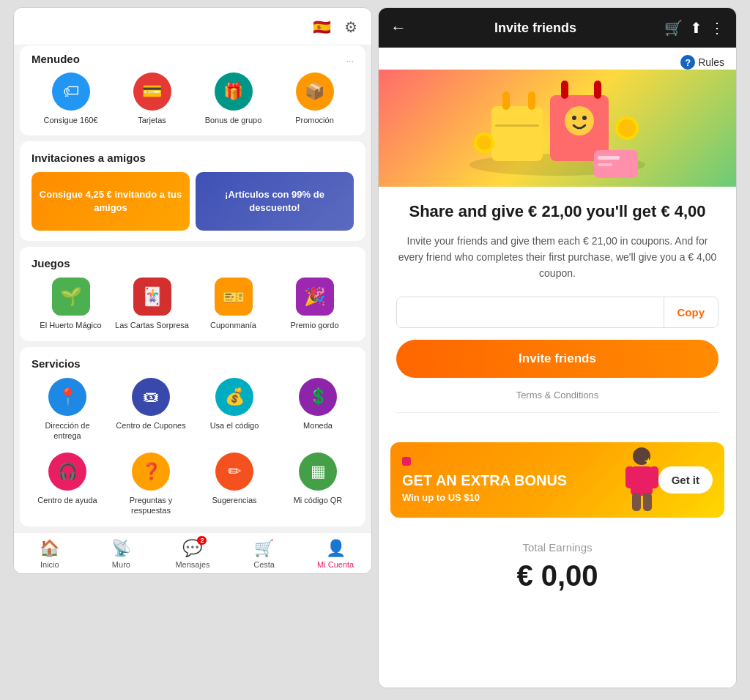 The width and height of the screenshot is (750, 700). What do you see at coordinates (67, 410) in the screenshot?
I see `service-item-direccion: 📍 Dirección de entrega` at bounding box center [67, 410].